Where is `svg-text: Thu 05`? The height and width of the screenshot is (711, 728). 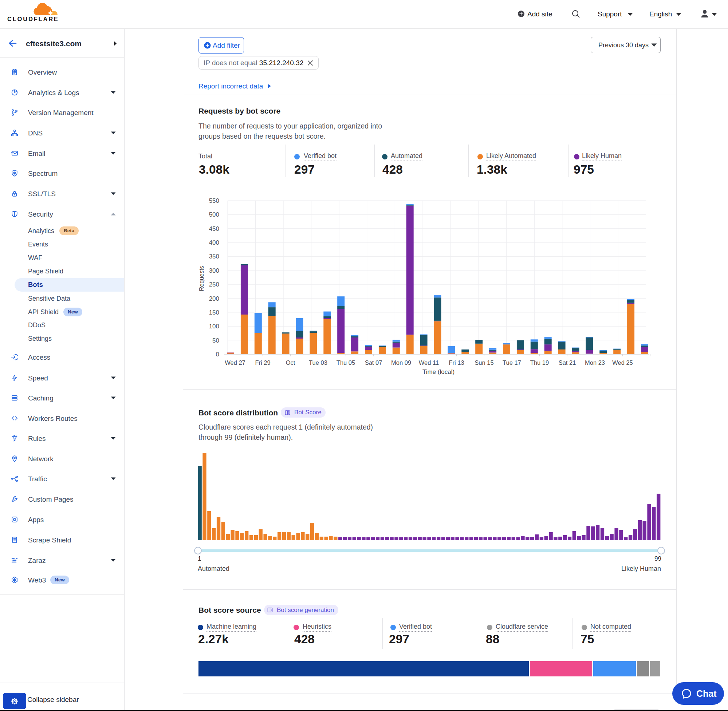
svg-text: Thu 05 is located at coordinates (346, 363).